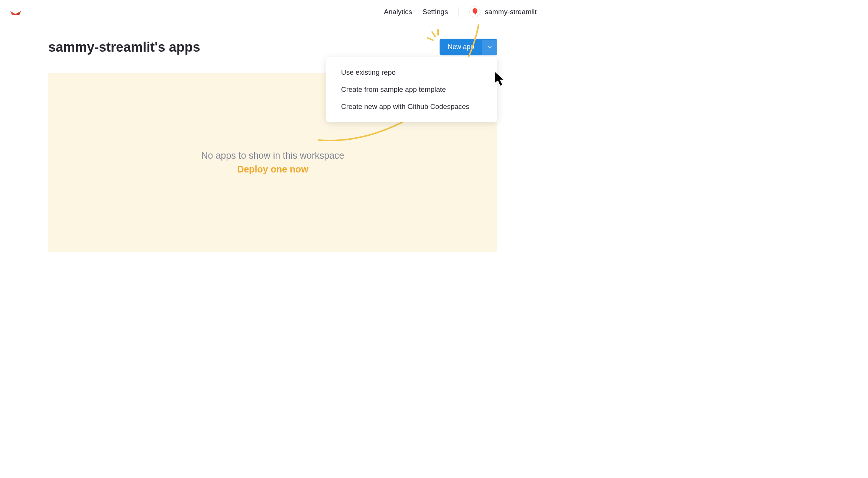  What do you see at coordinates (398, 12) in the screenshot?
I see `analytics-link: Analytics` at bounding box center [398, 12].